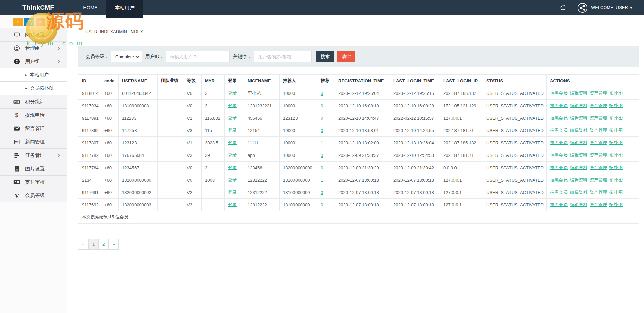 This screenshot has height=313, width=644. What do you see at coordinates (34, 115) in the screenshot?
I see `sidebar-item-dollar: $提现申请` at bounding box center [34, 115].